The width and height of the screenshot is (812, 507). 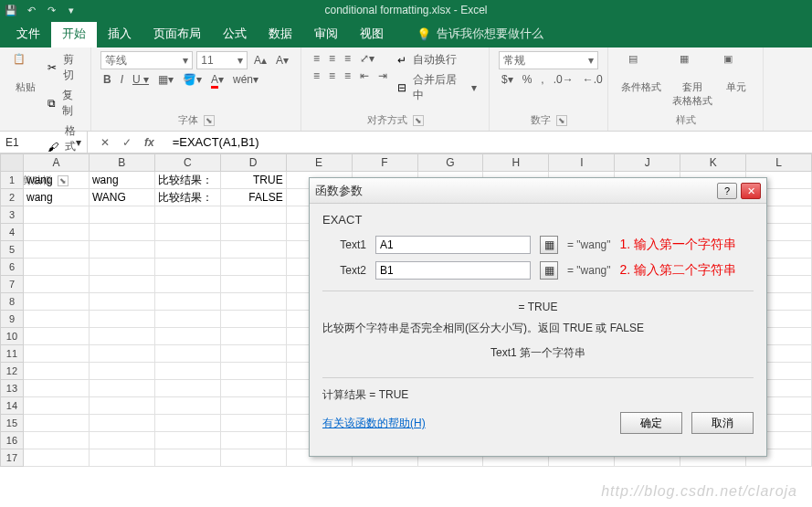 I want to click on text1-input, so click(x=453, y=245).